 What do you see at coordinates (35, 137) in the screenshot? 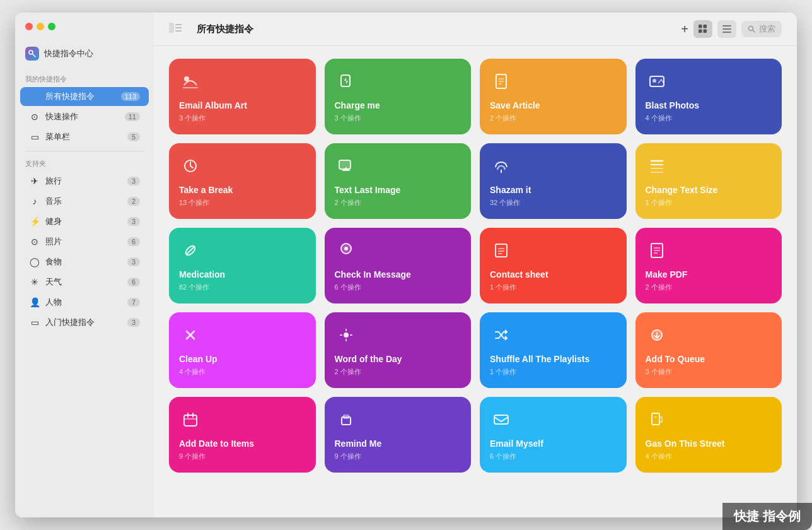
I see `menu-bar-icon: ▭` at bounding box center [35, 137].